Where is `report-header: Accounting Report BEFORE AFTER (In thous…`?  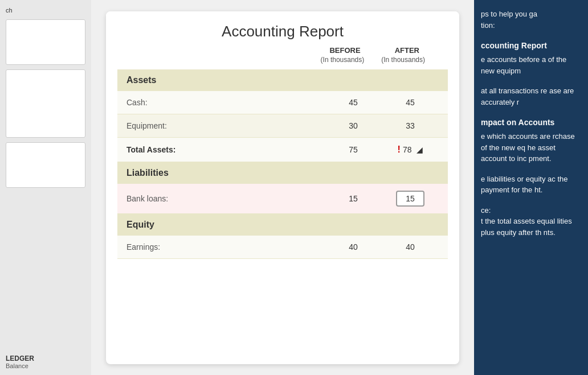 report-header: Accounting Report BEFORE AFTER (In thous… is located at coordinates (283, 40).